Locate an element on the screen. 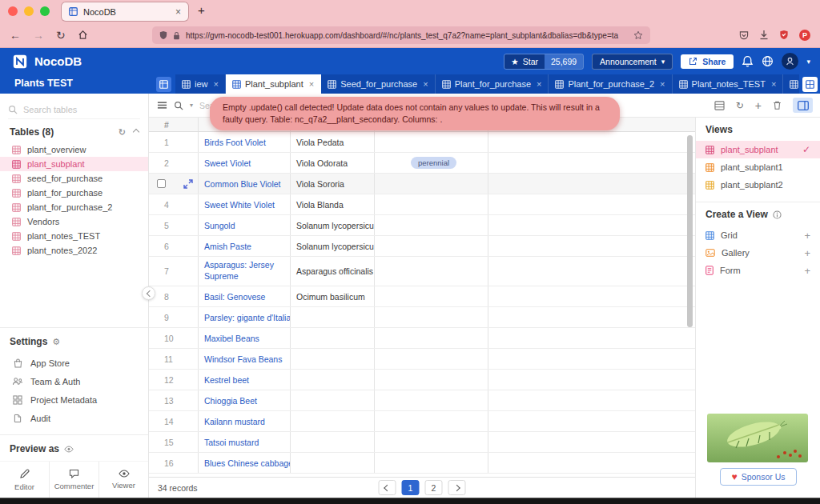 The image size is (820, 504). table-row: 4Sweet White VioletViola Blanda is located at coordinates (422, 205).